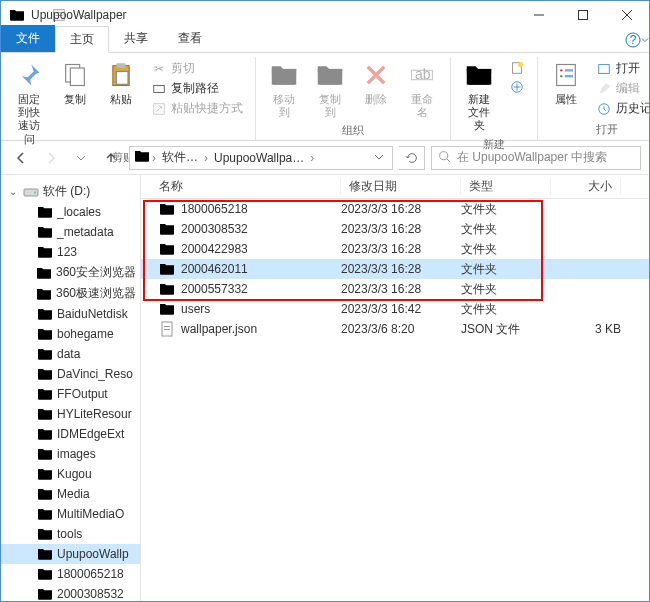 The width and height of the screenshot is (650, 602). I want to click on tree-item: MultiMediaO, so click(70, 514).